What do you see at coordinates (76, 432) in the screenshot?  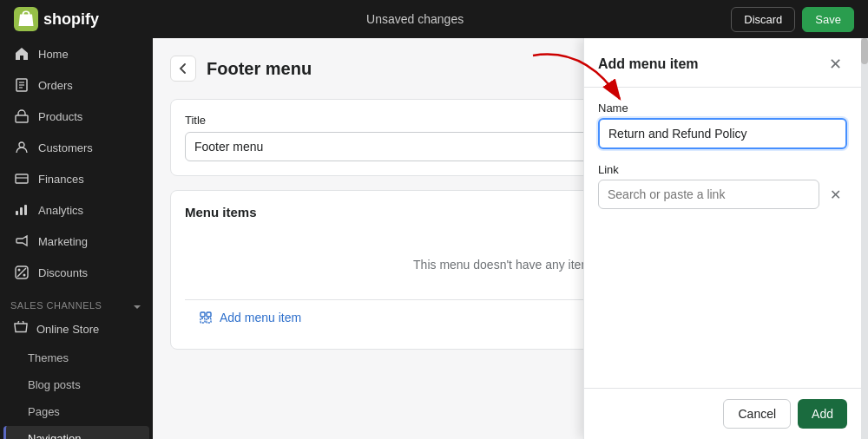 I see `sidebar-sub-navigation: Navigation` at bounding box center [76, 432].